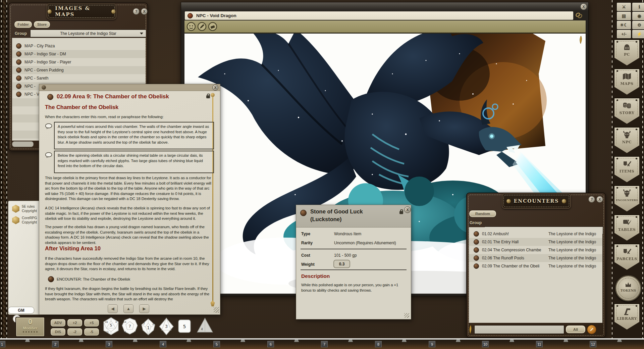 This screenshot has width=644, height=349. What do you see at coordinates (148, 327) in the screenshot?
I see `d10-die: 1 7 3` at bounding box center [148, 327].